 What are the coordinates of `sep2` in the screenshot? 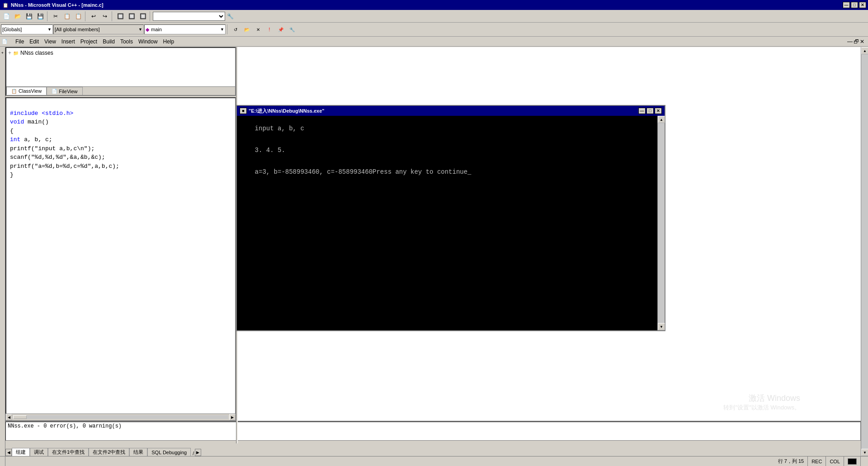 It's located at (86, 16).